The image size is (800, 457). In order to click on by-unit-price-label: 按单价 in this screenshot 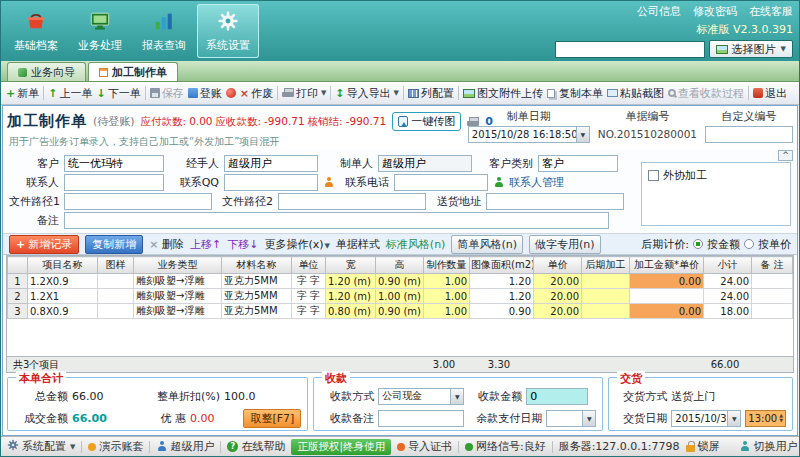, I will do `click(774, 244)`.